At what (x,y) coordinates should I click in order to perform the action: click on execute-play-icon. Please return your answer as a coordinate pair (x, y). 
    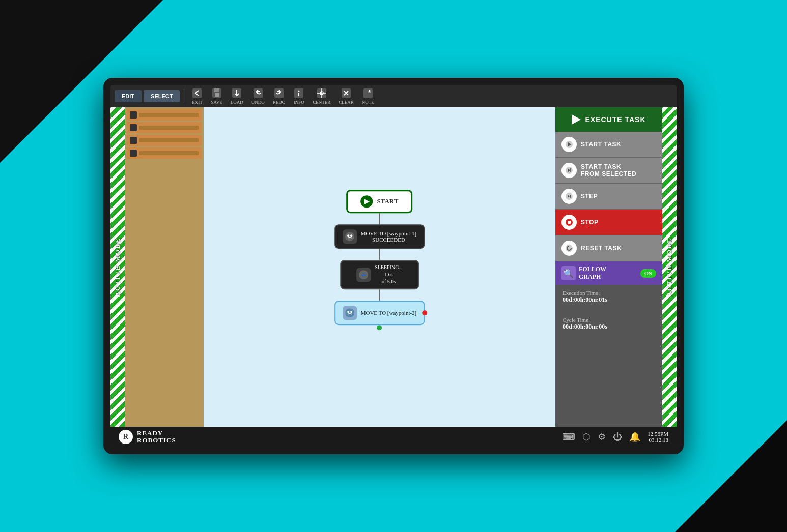
    Looking at the image, I should click on (576, 120).